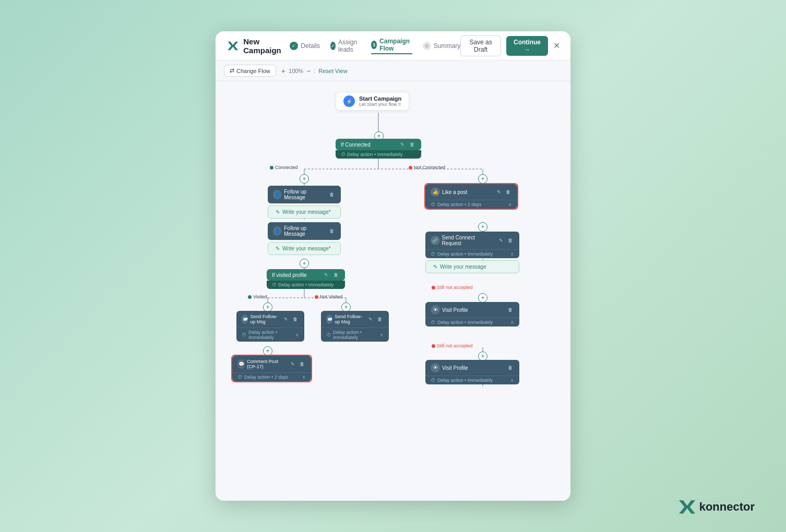 This screenshot has height=532, width=786. Describe the element at coordinates (270, 327) in the screenshot. I see `send-followup-visited-node: 📨 Send Follow-up Msg ✎ 🗑 ⏱ Delay action …` at that location.